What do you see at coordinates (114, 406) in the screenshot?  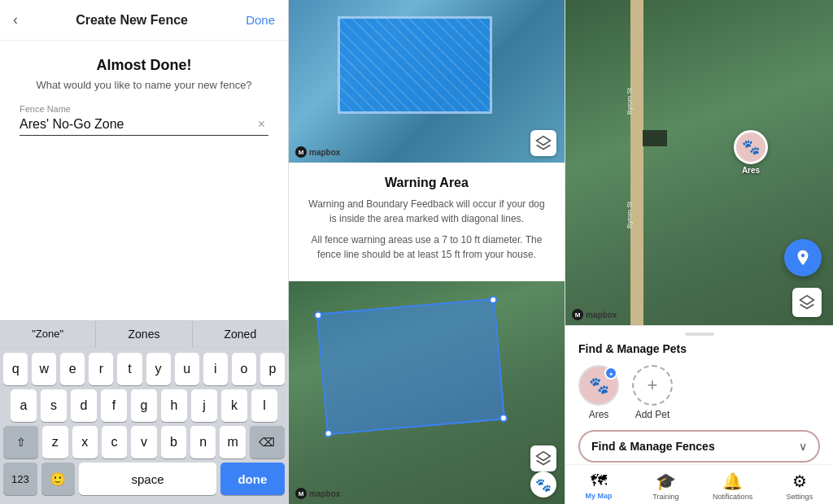 I see `key-f: f` at bounding box center [114, 406].